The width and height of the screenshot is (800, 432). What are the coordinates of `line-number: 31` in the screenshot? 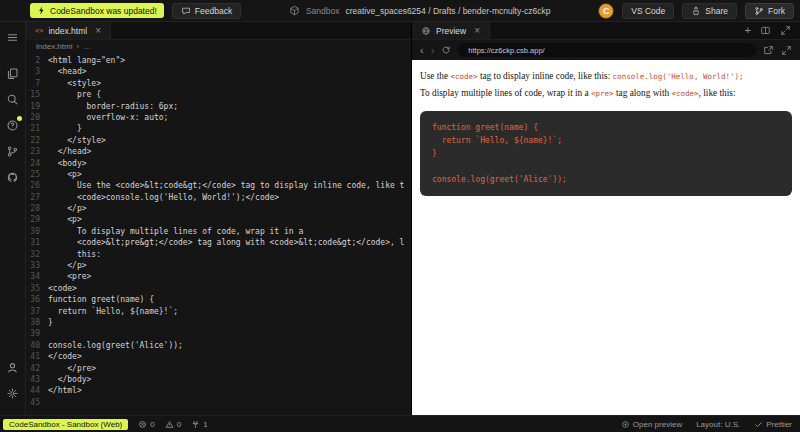 It's located at (37, 242).